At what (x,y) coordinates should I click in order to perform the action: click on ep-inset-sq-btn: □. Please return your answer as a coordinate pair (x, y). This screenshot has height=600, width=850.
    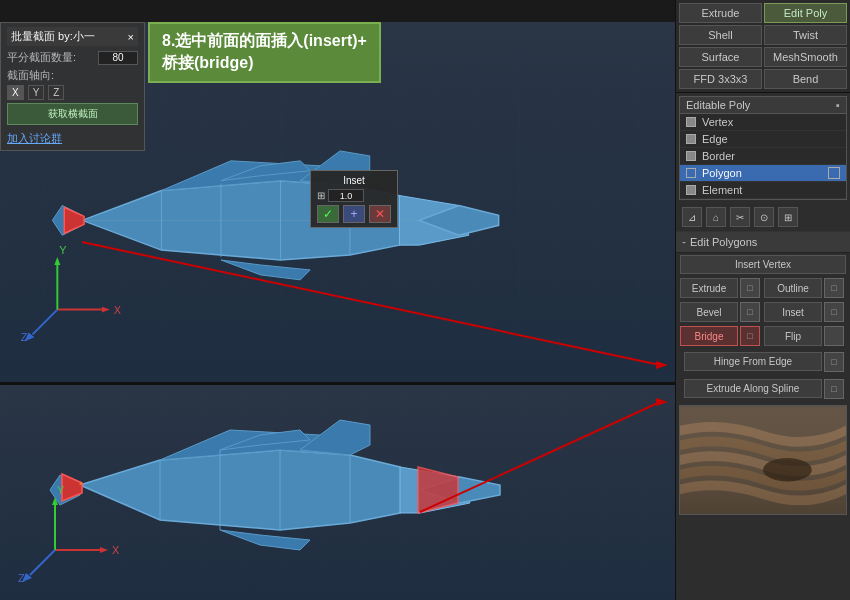
    Looking at the image, I should click on (834, 312).